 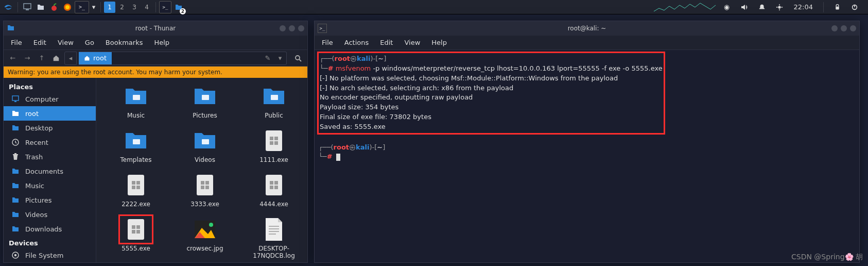 I want to click on sidebar-item-music: Music, so click(x=49, y=186).